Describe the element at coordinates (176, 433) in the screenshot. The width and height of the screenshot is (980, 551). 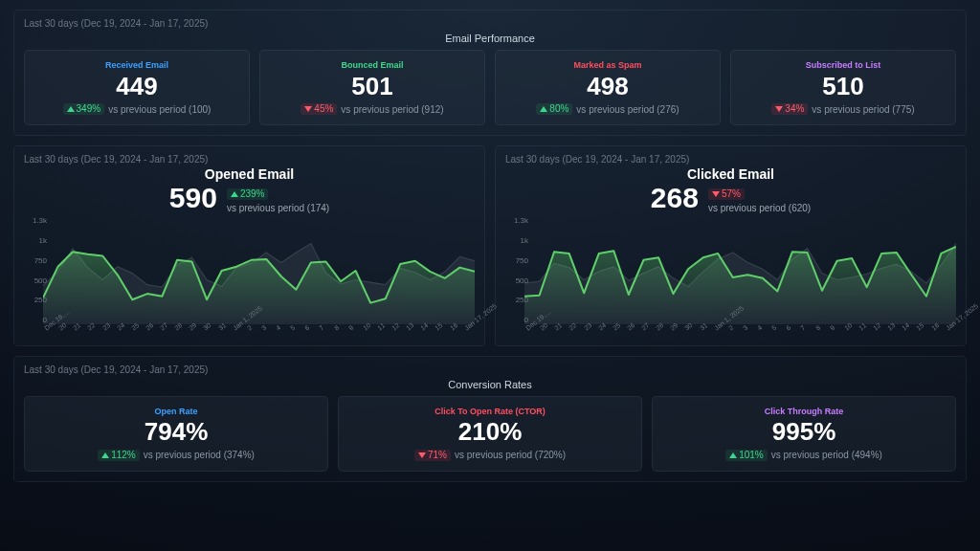
I see `conversion-card: Open Rate794%112%vs previous period (374…` at that location.